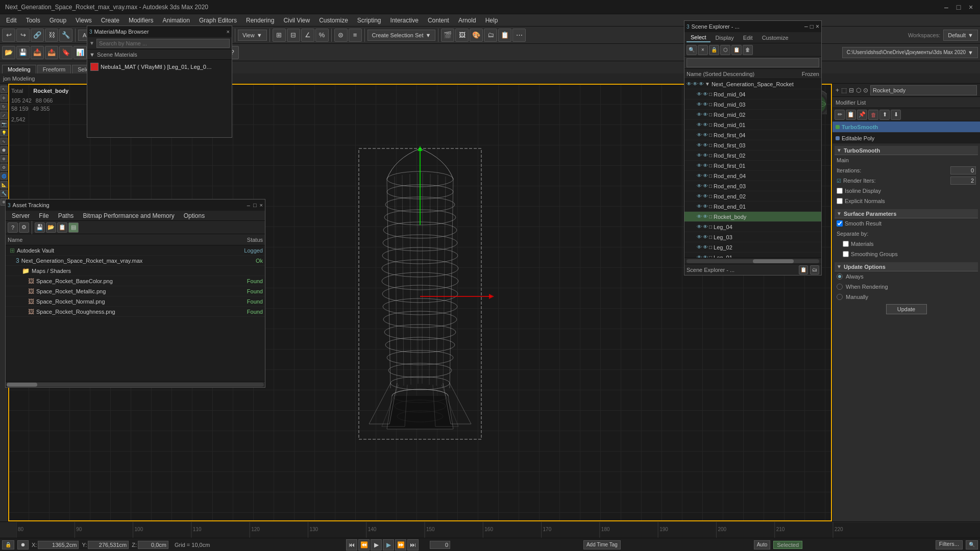  I want to click on se-tb-2: ×, so click(703, 50).